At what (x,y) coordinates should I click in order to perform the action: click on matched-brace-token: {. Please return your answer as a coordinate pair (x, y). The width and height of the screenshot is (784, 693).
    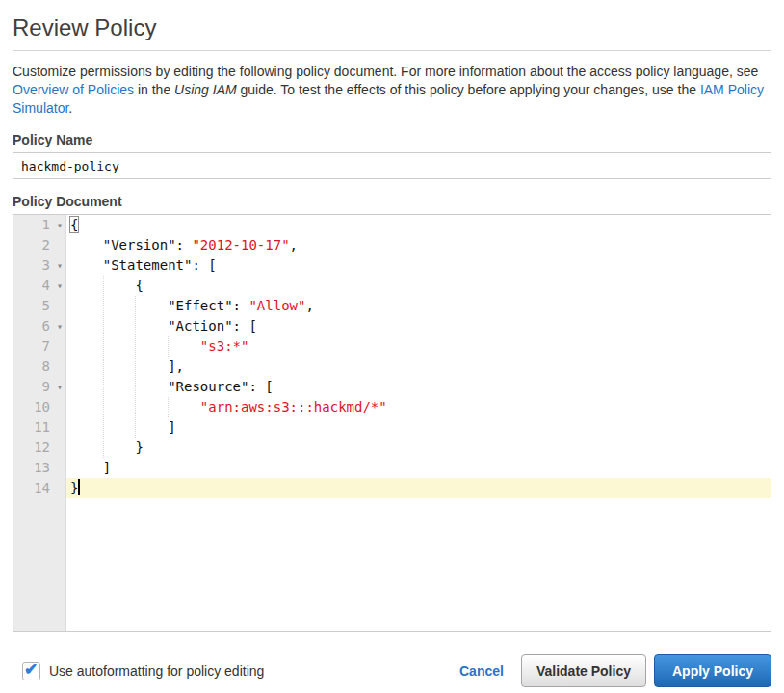
    Looking at the image, I should click on (74, 225).